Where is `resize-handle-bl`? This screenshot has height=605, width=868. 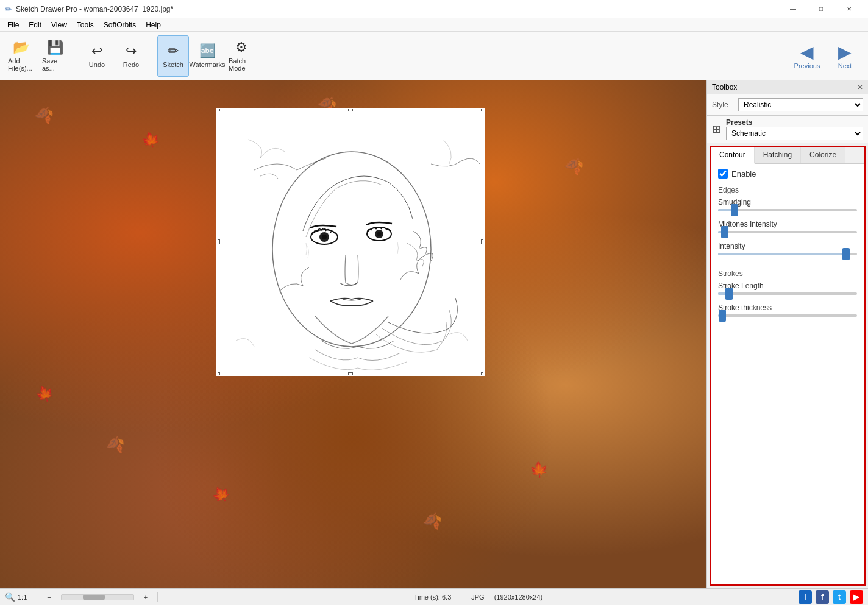
resize-handle-bl is located at coordinates (218, 374).